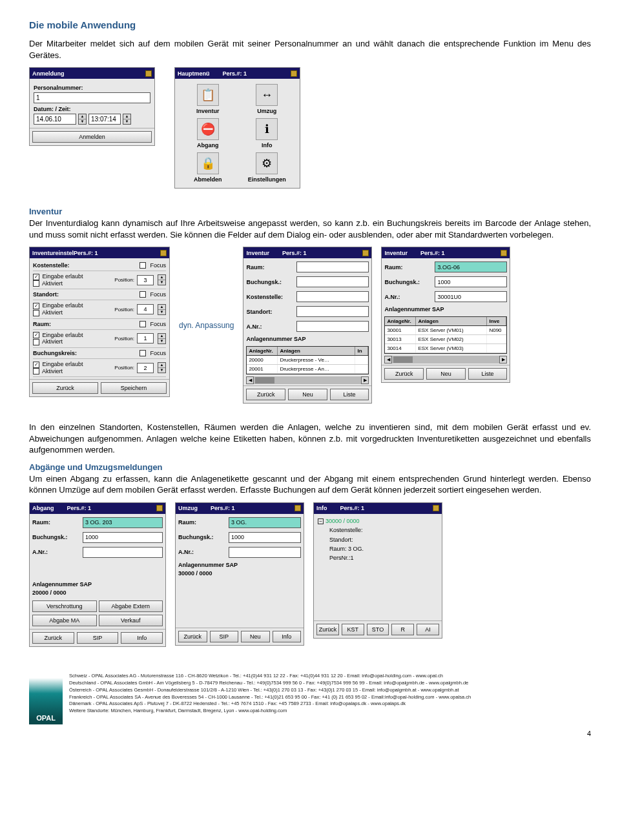 The height and width of the screenshot is (840, 620). What do you see at coordinates (105, 119) in the screenshot?
I see `input-time: 13:07:14` at bounding box center [105, 119].